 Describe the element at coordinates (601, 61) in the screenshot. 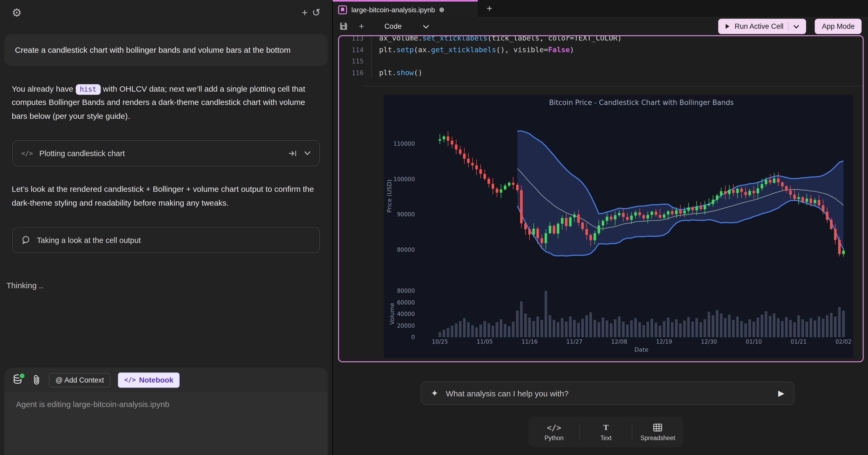

I see `code-line: 115` at that location.